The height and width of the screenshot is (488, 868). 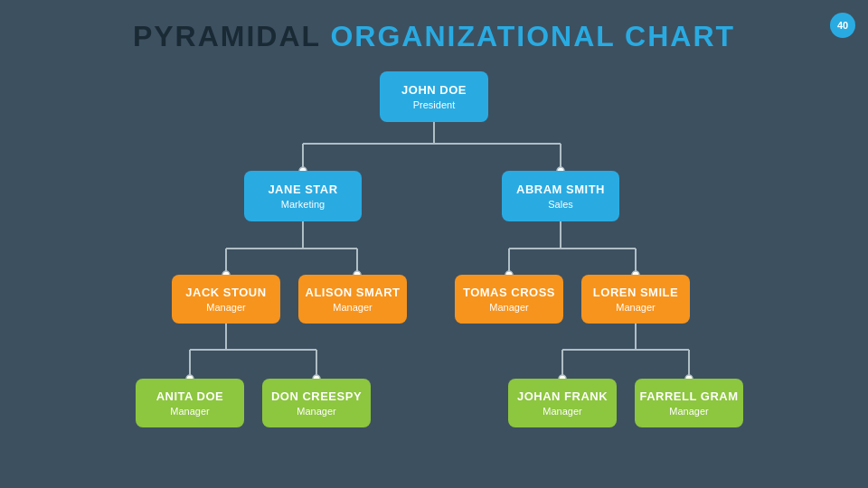 I want to click on title-black: PYRAMIDAL, so click(x=231, y=36).